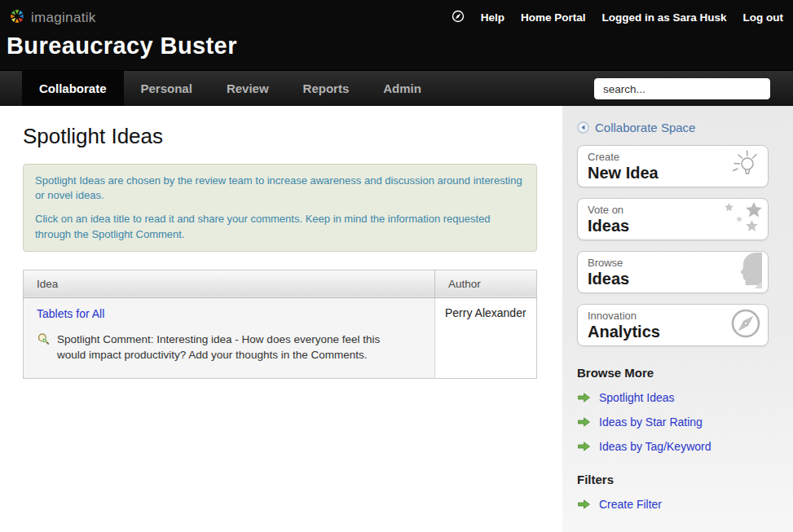 Image resolution: width=793 pixels, height=532 pixels. Describe the element at coordinates (673, 127) in the screenshot. I see `collaborate-space-header: Collaborate Space` at that location.